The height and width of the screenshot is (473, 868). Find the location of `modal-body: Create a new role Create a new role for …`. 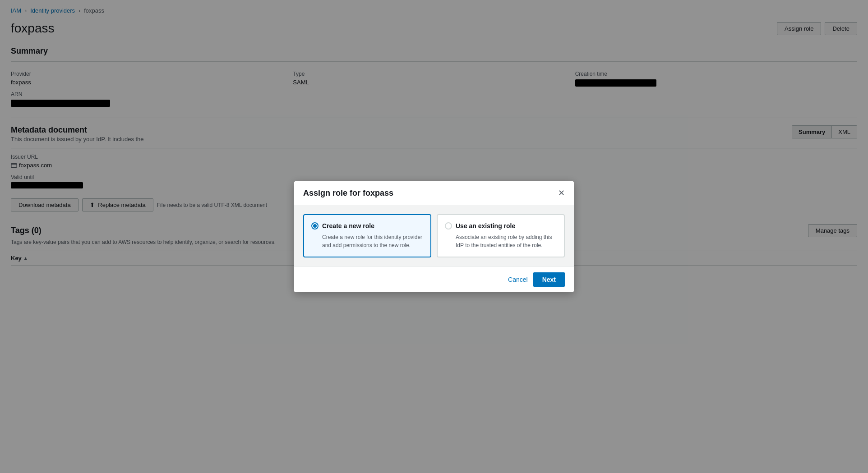

modal-body: Create a new role Create a new role for … is located at coordinates (434, 236).